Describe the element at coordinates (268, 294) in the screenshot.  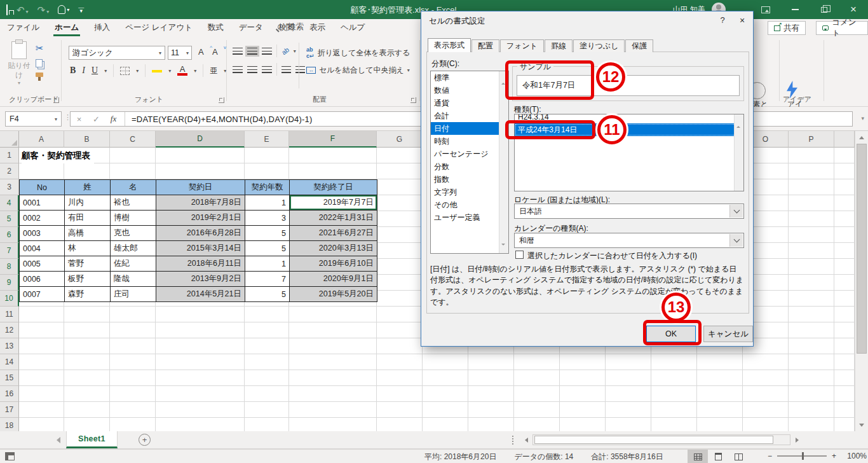
I see `table-cell: 5` at that location.